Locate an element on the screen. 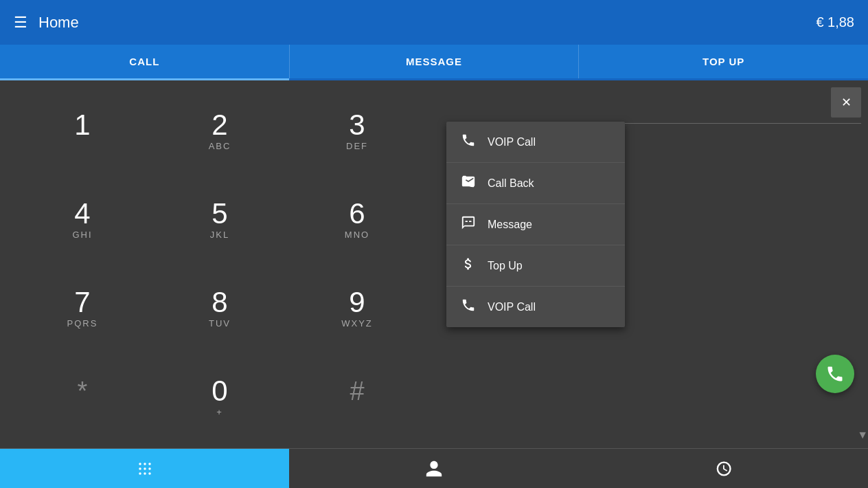 The width and height of the screenshot is (868, 488). message-icon is located at coordinates (468, 224).